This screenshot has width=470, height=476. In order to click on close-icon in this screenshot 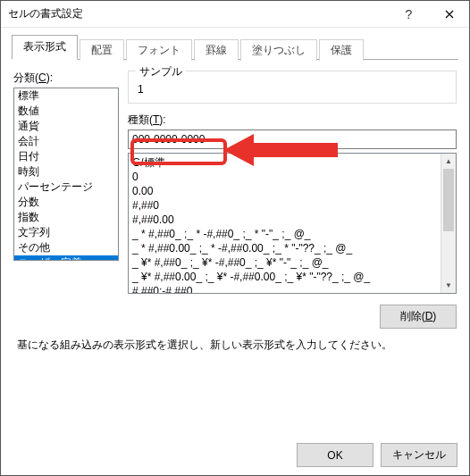, I will do `click(449, 14)`.